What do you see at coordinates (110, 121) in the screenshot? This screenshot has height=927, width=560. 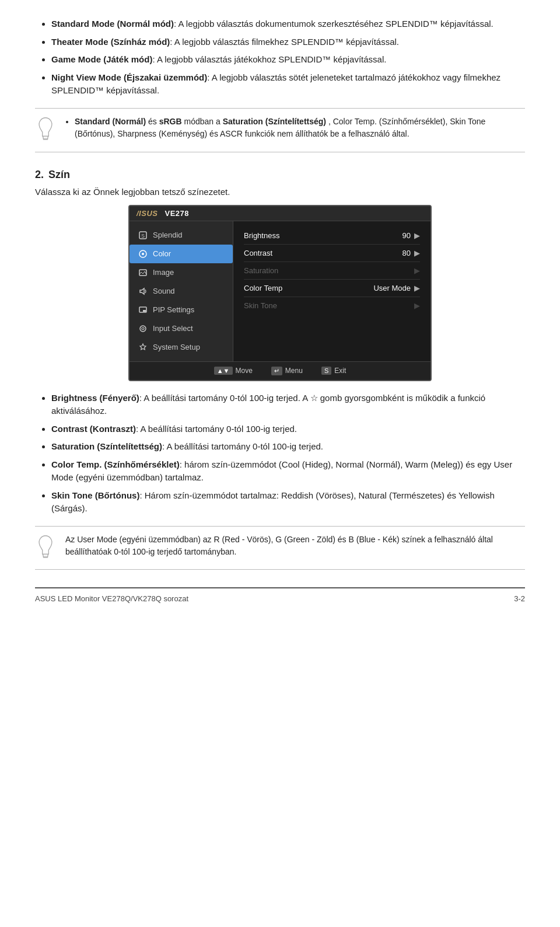 I see `note1-bold1: Standard (Normál)` at bounding box center [110, 121].